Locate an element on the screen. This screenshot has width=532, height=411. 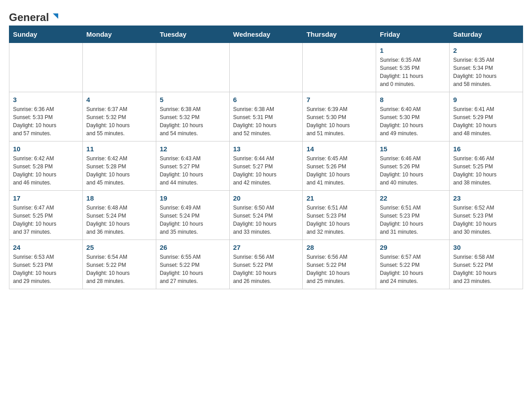
calendar-cell: 2Sunrise: 6:35 AMSunset: 5:34 PMDaylight… is located at coordinates (486, 68).